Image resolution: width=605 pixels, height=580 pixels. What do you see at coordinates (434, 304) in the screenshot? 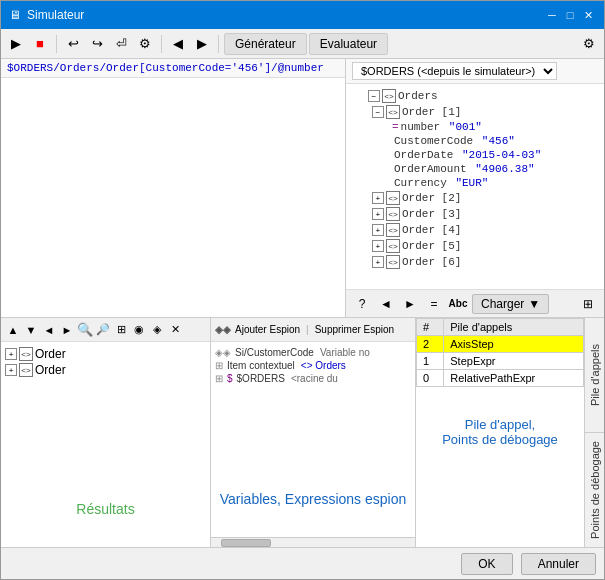
I see `equals-icon: =` at bounding box center [434, 304].